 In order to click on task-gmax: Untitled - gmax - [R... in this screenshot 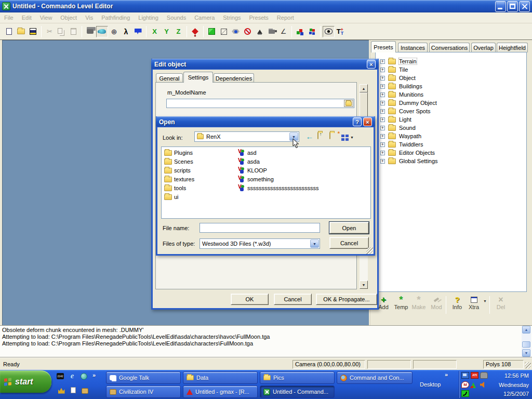, I will do `click(220, 392)`.